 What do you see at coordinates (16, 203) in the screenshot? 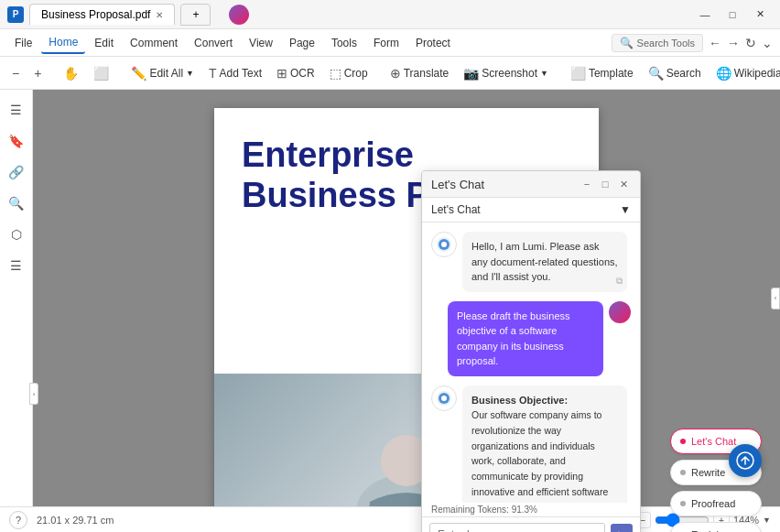
I see `sidebar-icon-search: 🔍` at bounding box center [16, 203].